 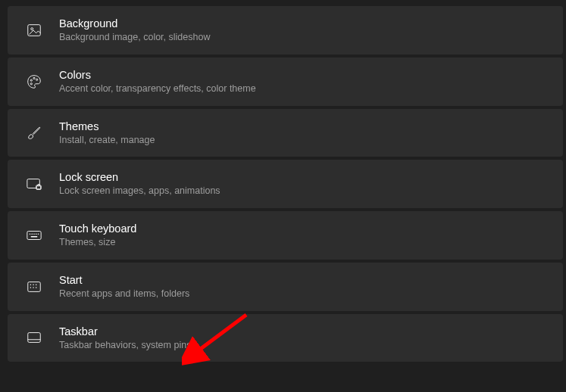 I want to click on row-desc: Accent color, transparency effects, colo…, so click(x=158, y=89).